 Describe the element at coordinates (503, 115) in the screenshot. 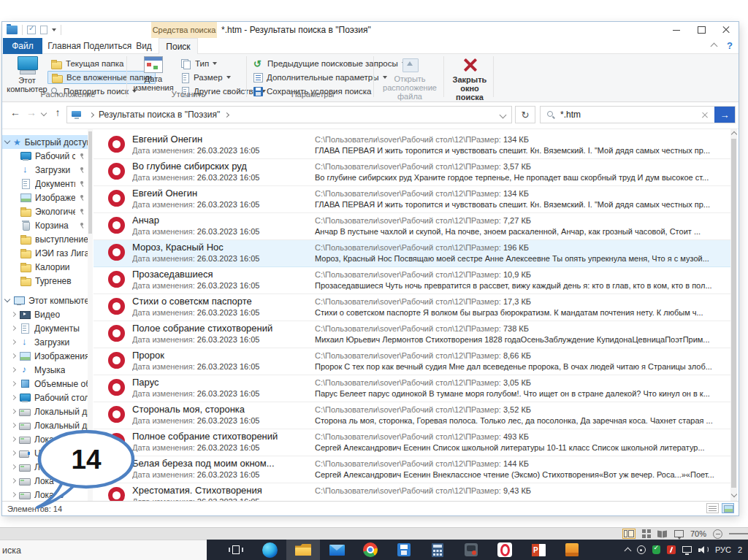

I see `address-dropdown-chevron-icon` at that location.